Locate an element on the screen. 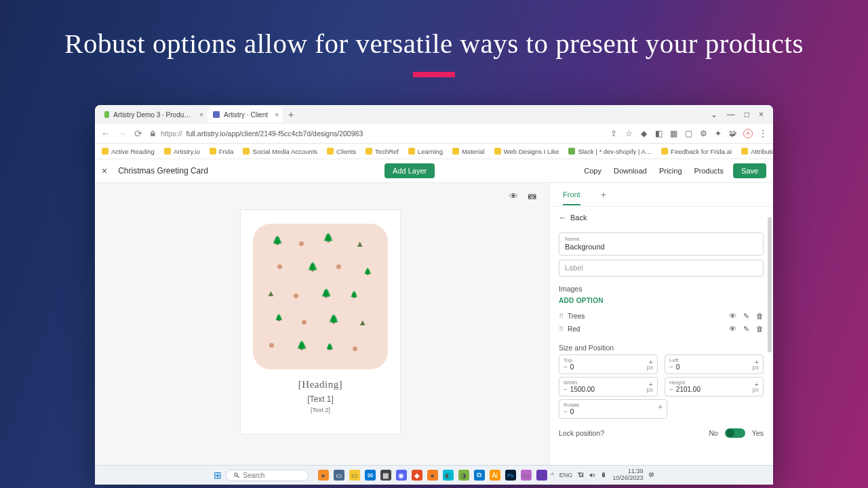 This screenshot has height=488, width=868. forward-icon: → is located at coordinates (122, 134).